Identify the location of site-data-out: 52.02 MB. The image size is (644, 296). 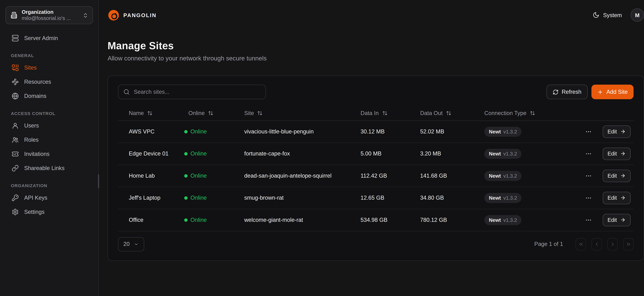
(452, 132).